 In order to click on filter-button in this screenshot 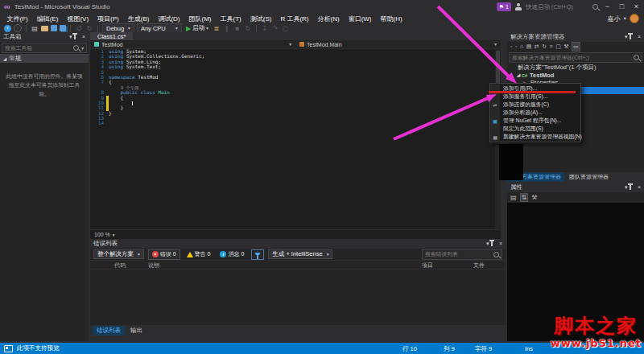, I will do `click(258, 254)`.